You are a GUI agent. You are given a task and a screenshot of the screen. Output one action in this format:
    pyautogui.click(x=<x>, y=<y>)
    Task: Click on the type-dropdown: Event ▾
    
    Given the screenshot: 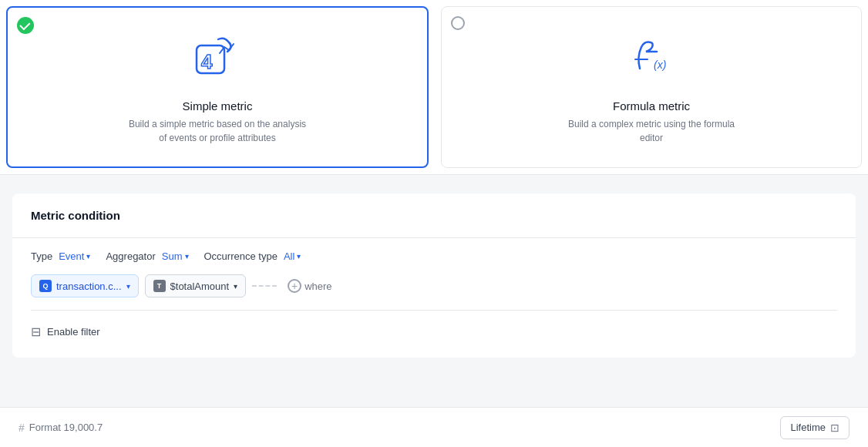 What is the action you would take?
    pyautogui.click(x=74, y=256)
    